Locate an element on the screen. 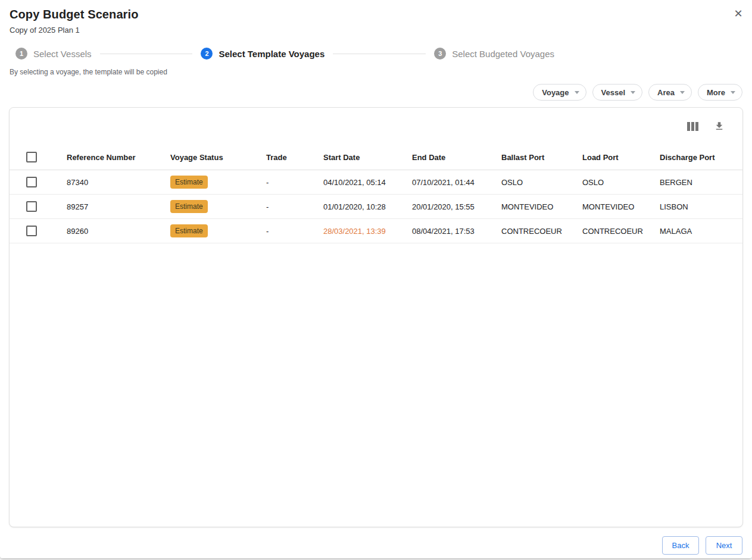 The image size is (752, 560). close-icon: ✕ is located at coordinates (738, 14).